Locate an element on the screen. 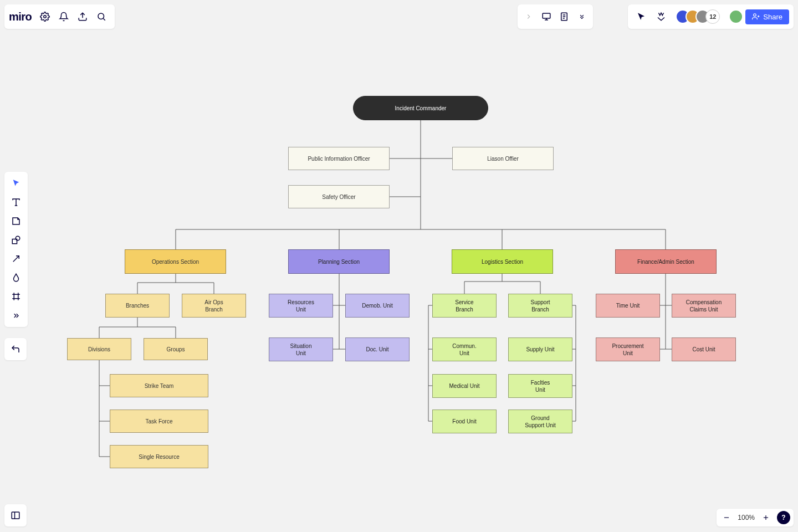 The image size is (798, 532). node-safety-officer: Safety Officer is located at coordinates (339, 197).